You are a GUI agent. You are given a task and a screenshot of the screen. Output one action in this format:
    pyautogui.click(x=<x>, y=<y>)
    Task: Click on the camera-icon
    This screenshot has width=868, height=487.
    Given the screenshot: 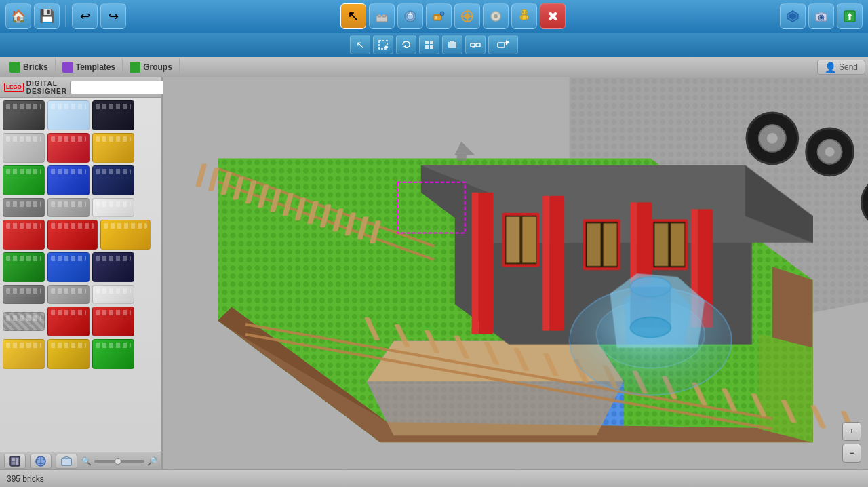 What is the action you would take?
    pyautogui.click(x=821, y=16)
    